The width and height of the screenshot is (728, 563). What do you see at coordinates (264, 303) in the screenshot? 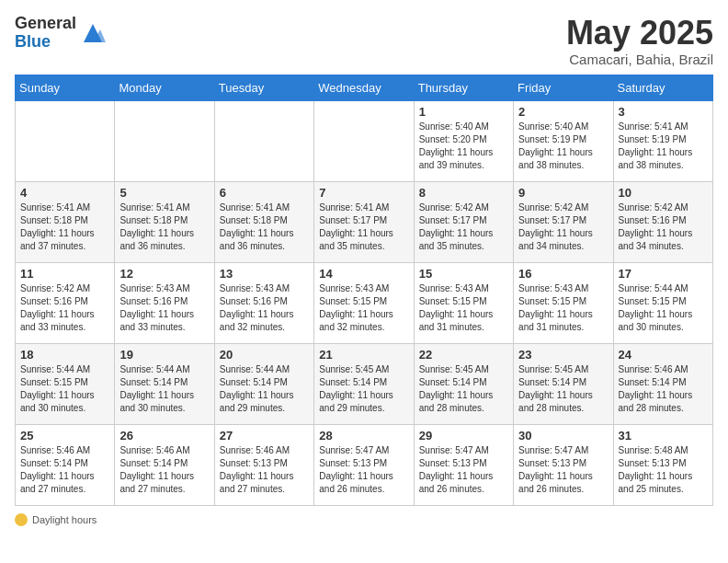
I see `day-cell: 13Sunrise: 5:43 AM Sunset: 5:16 PM Dayli…` at bounding box center [264, 303].